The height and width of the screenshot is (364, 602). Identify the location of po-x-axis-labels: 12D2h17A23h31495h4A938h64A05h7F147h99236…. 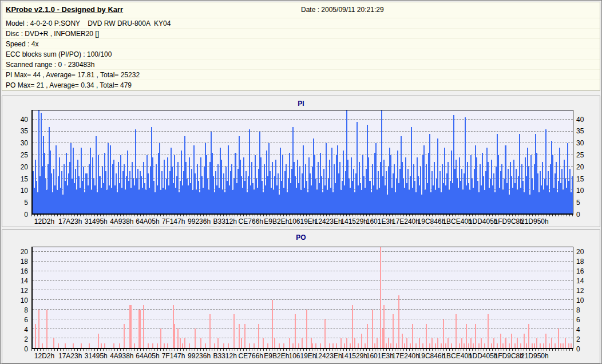
(302, 356).